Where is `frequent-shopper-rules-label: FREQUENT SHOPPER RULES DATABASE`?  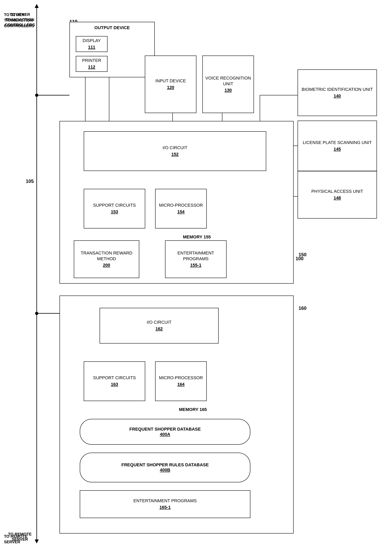 frequent-shopper-rules-label: FREQUENT SHOPPER RULES DATABASE is located at coordinates (165, 465).